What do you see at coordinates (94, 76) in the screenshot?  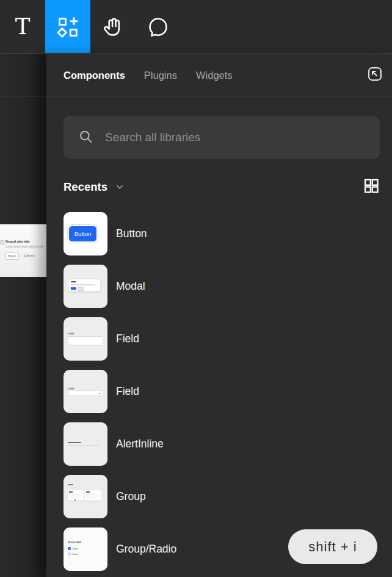 I see `tab-components: Components` at bounding box center [94, 76].